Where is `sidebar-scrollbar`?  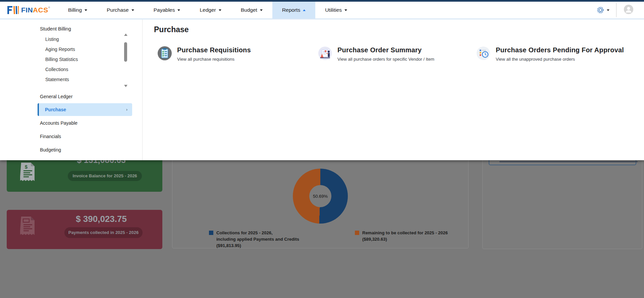 sidebar-scrollbar is located at coordinates (125, 60).